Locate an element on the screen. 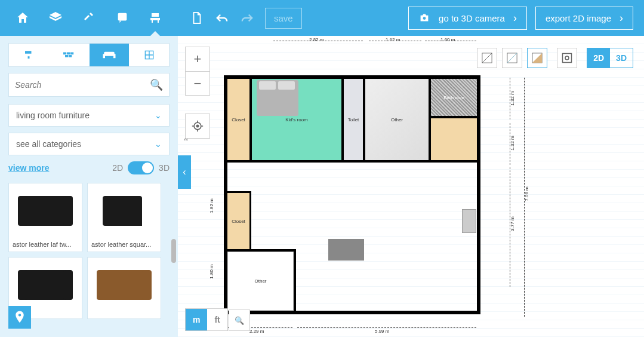  new-file-icon is located at coordinates (197, 18).